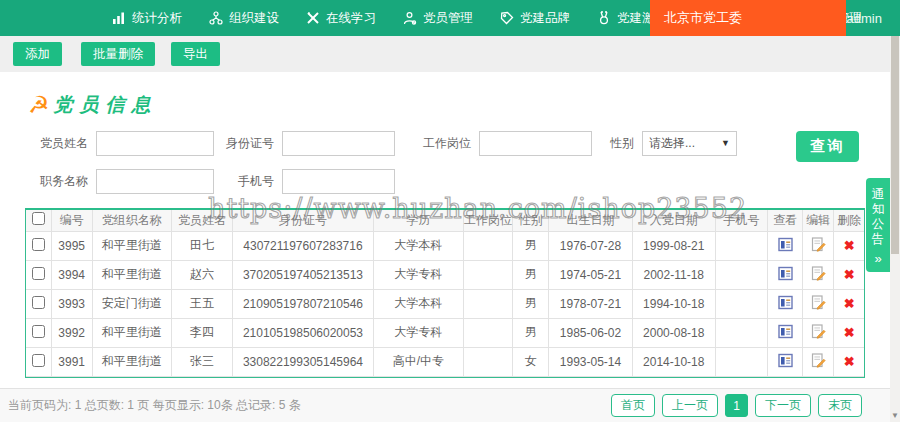 The width and height of the screenshot is (900, 422). I want to click on scrollbar-thumb, so click(895, 145).